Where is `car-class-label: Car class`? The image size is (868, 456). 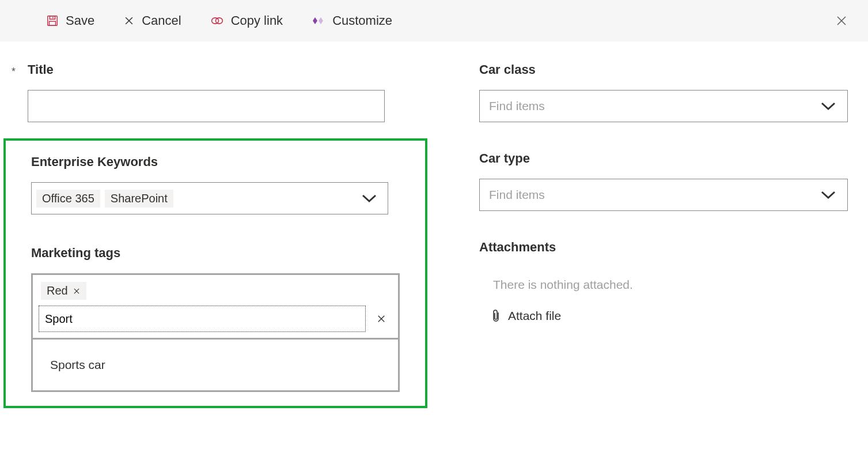
car-class-label: Car class is located at coordinates (664, 70).